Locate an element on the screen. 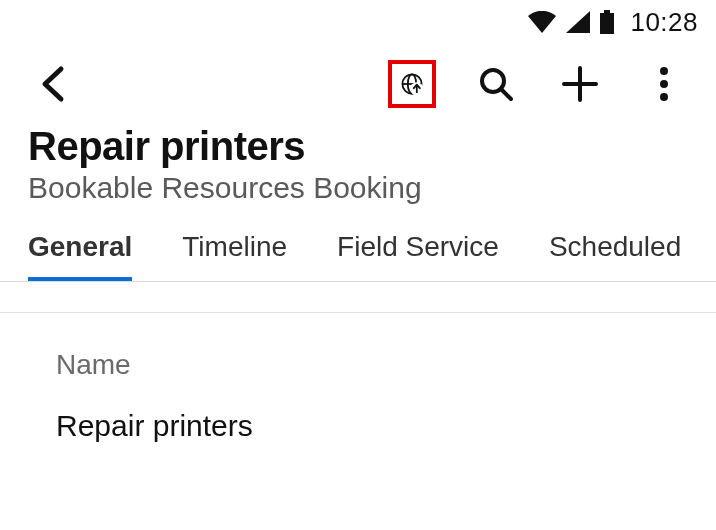 This screenshot has height=530, width=716. upload-online-button is located at coordinates (412, 84).